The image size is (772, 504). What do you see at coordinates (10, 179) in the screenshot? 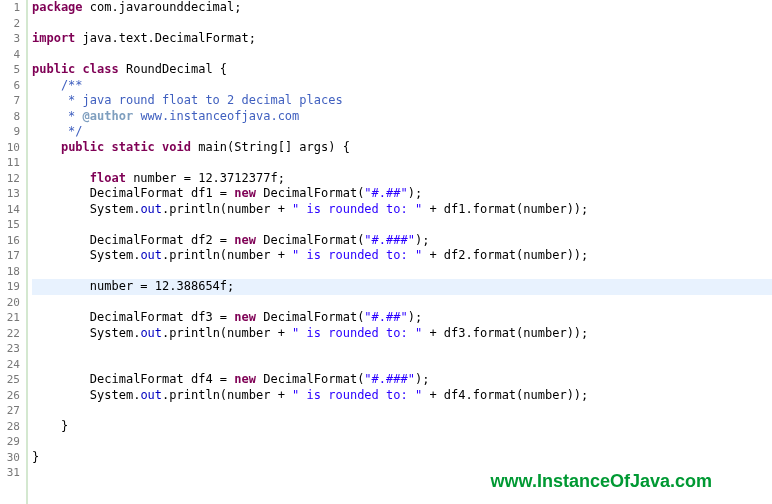
I see `line-number: 12` at bounding box center [10, 179].